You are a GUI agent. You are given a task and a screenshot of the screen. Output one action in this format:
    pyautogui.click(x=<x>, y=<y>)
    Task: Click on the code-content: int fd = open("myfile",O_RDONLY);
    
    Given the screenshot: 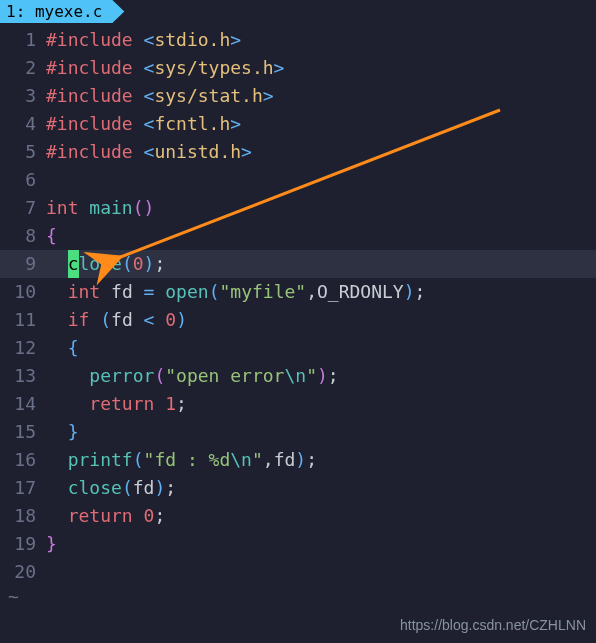 What is the action you would take?
    pyautogui.click(x=321, y=292)
    